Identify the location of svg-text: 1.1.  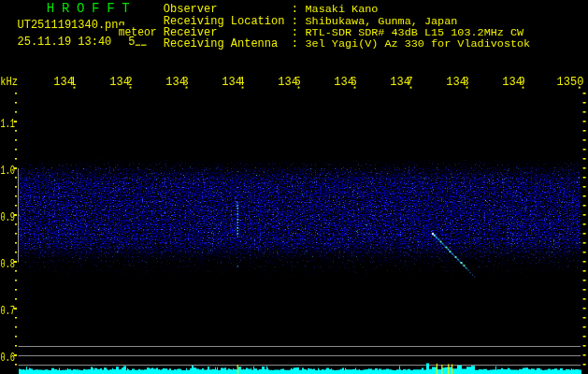
(8, 123).